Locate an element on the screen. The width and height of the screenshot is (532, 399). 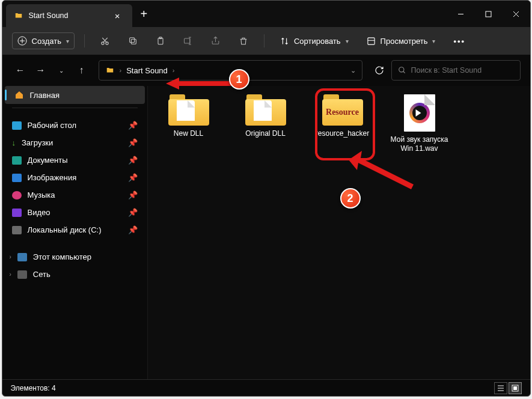
sidebar-item-thispc: ›Этот компьютер is located at coordinates (75, 257).